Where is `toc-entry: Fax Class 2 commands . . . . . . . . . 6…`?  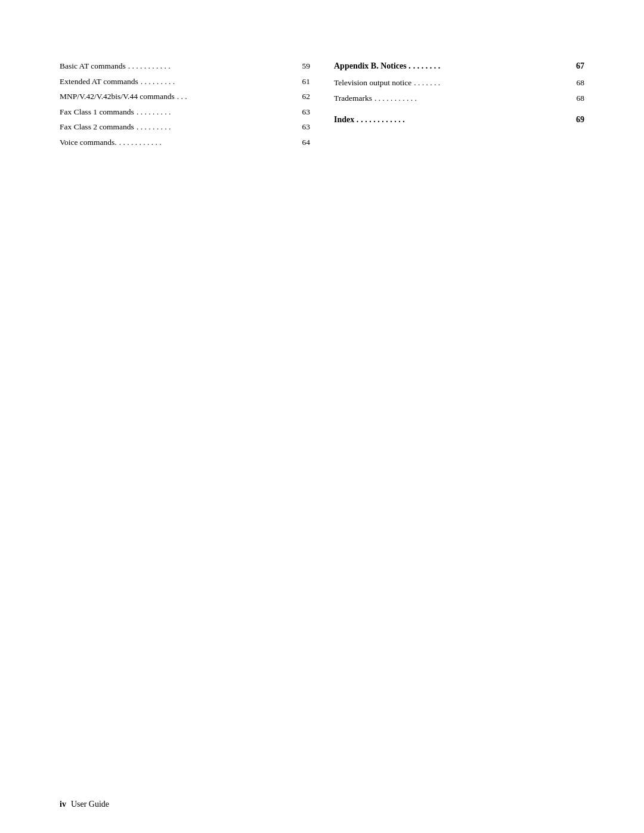 toc-entry: Fax Class 2 commands . . . . . . . . . 6… is located at coordinates (185, 127).